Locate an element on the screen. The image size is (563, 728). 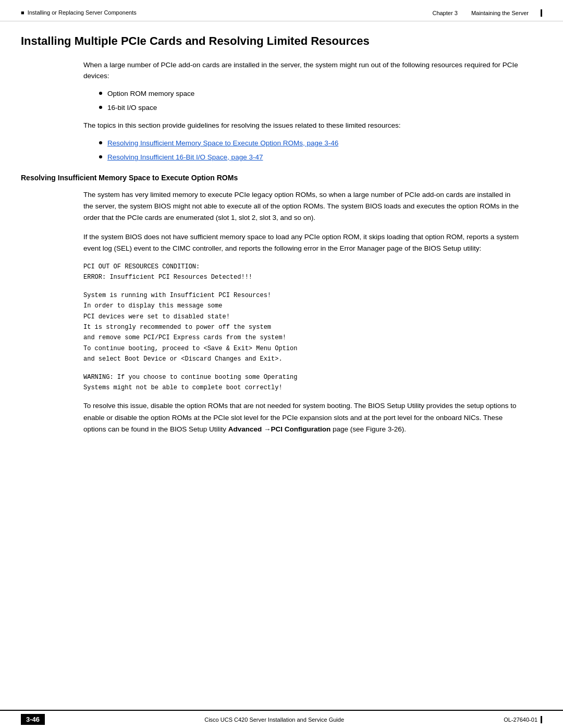
footer-doc-title: Cisco UCS C420 Server Installation and S… is located at coordinates (274, 720).